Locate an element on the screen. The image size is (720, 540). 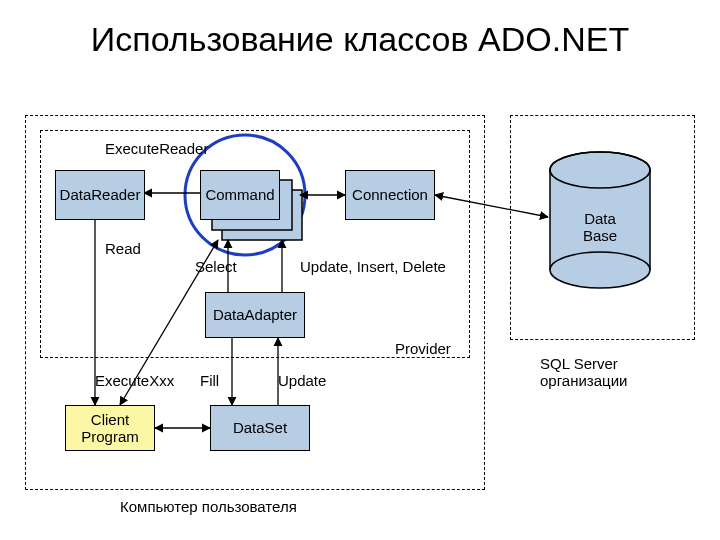
box-command: Command is located at coordinates (240, 195).